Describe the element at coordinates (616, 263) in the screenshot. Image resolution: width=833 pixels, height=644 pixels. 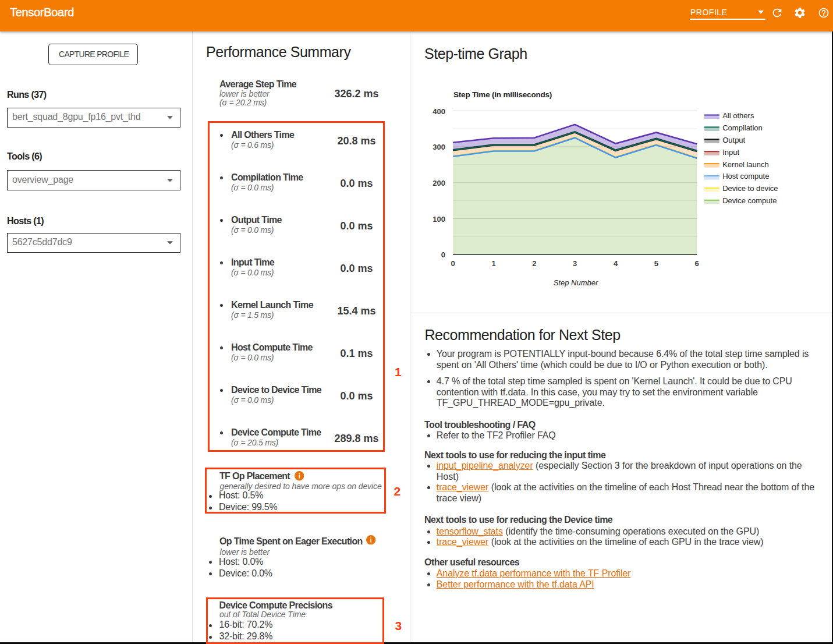
I see `svg-text: 4` at that location.